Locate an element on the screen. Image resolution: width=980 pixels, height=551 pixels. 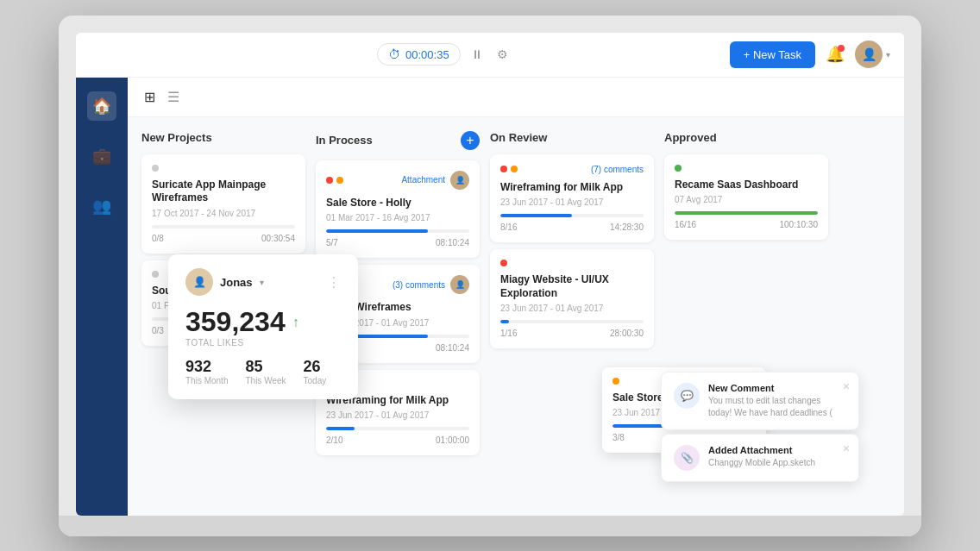
card-date: 17 Oct 2017 - 24 Nov 2017 is located at coordinates (223, 214).